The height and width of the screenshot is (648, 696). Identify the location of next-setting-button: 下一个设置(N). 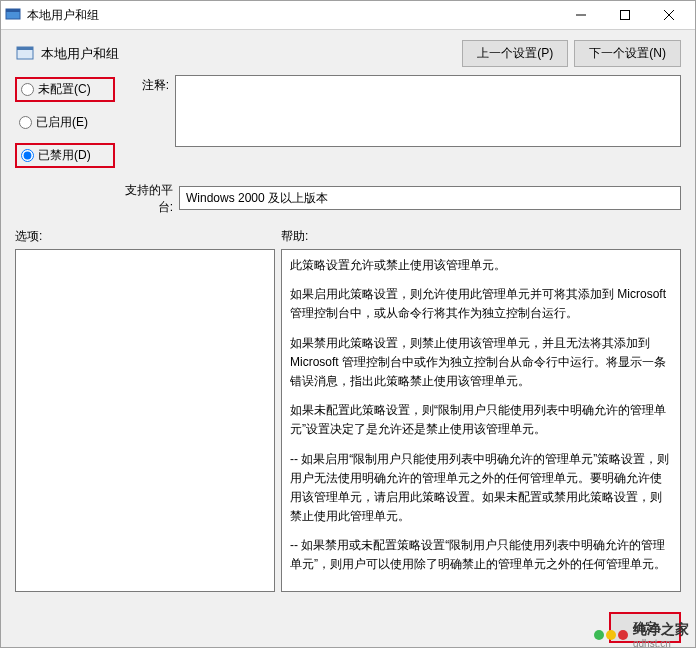
(628, 54).